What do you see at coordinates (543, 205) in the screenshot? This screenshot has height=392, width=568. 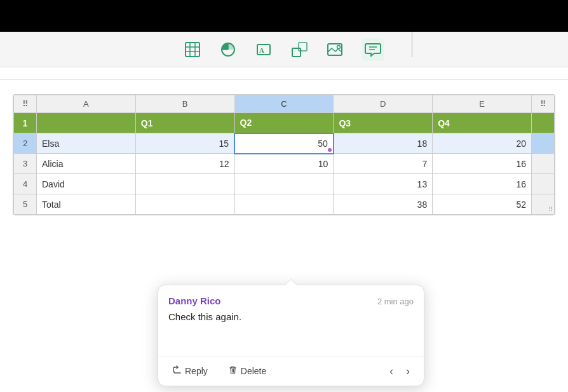 I see `row-end-5: ⠿` at bounding box center [543, 205].